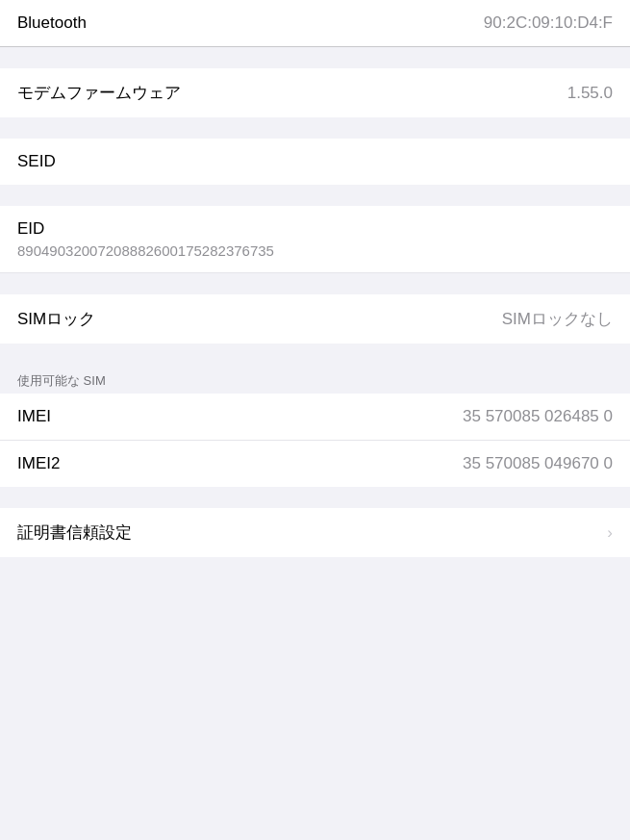  I want to click on simlock-row: SIMロック SIMロックなし, so click(315, 319).